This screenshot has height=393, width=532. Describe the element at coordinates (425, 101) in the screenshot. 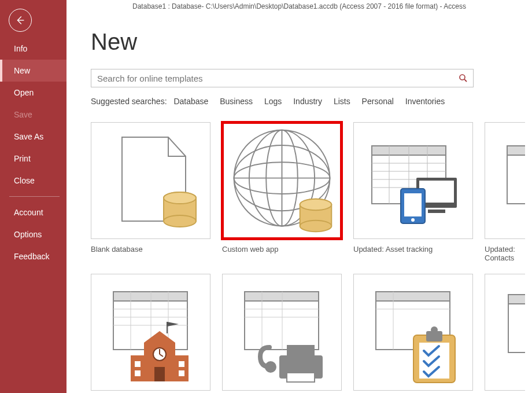

I see `suggested-term-inventories: Inventories` at that location.